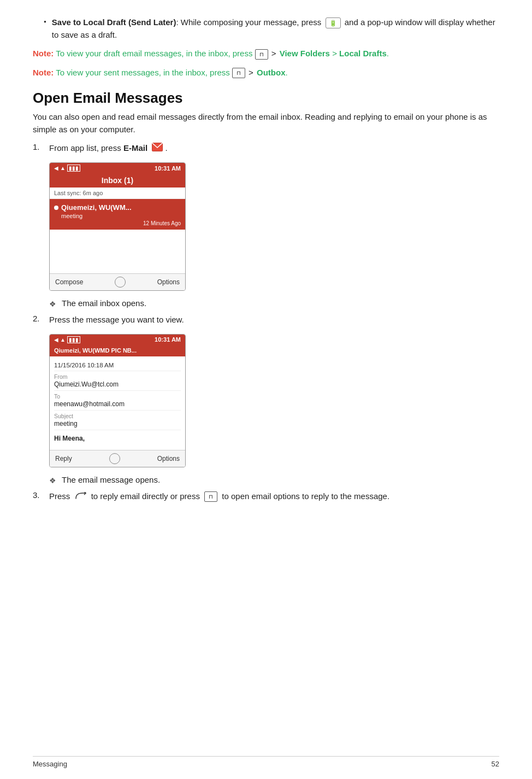 The image size is (532, 779). Describe the element at coordinates (84, 365) in the screenshot. I see `phone2-date-value: 11/15/2016 10:18 AM` at that location.